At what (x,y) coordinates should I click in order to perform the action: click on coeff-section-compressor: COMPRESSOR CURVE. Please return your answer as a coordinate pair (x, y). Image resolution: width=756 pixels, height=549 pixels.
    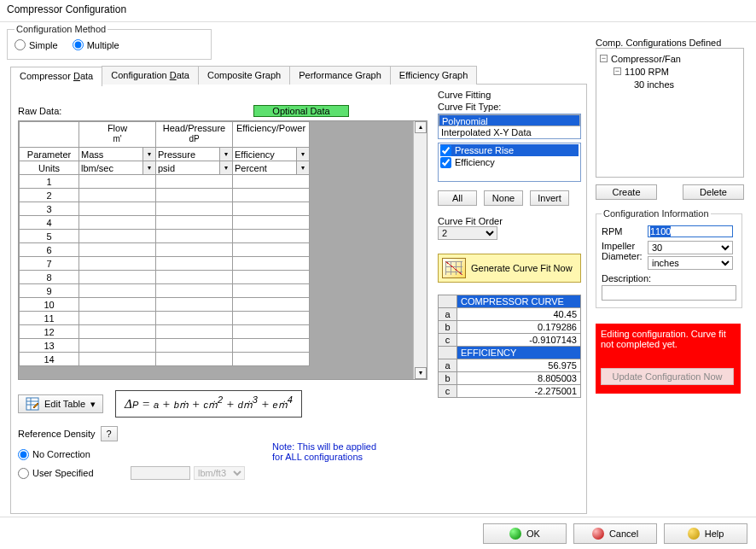
    Looking at the image, I should click on (519, 302).